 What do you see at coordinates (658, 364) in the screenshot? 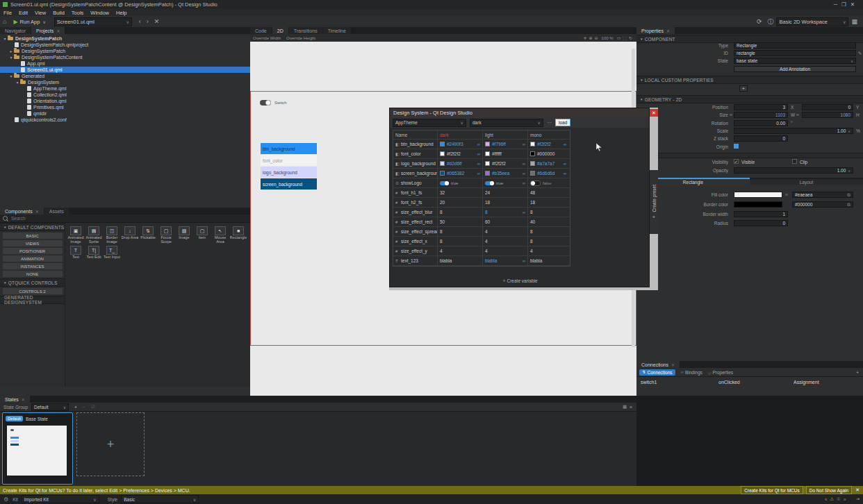
I see `tab-connections: Connections✕` at bounding box center [658, 364].